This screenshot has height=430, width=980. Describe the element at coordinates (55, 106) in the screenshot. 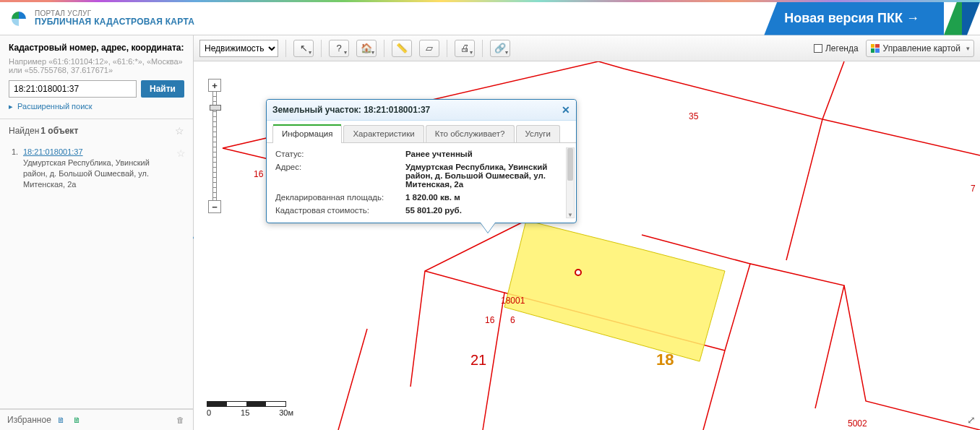

I see `advanced-search-link: Расширенный поиск` at that location.